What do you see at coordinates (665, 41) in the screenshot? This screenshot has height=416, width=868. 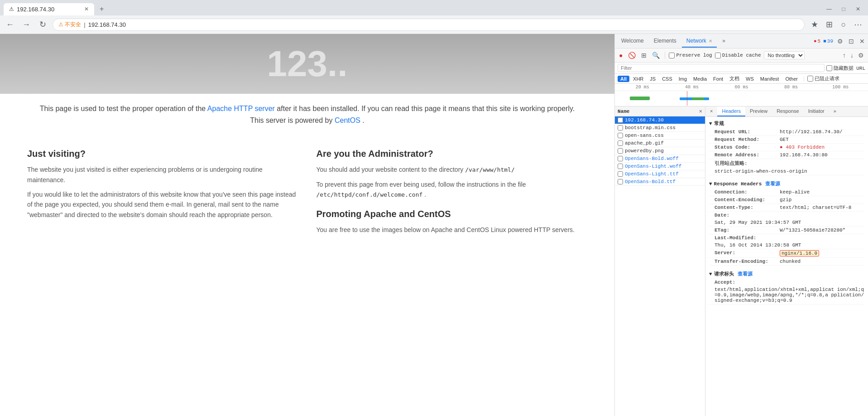 I see `tab-elements: Elements` at bounding box center [665, 41].